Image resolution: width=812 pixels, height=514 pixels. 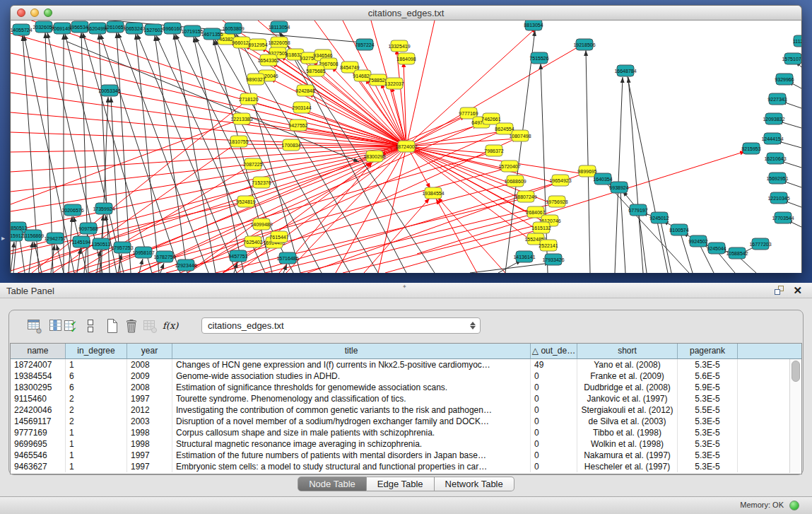 What do you see at coordinates (433, 193) in the screenshot?
I see `network-node: 19384554` at bounding box center [433, 193].